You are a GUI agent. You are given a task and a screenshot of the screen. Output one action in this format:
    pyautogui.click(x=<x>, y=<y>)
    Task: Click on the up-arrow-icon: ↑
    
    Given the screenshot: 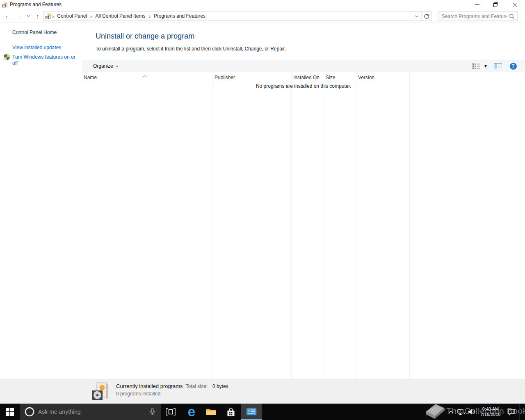 What is the action you would take?
    pyautogui.click(x=38, y=16)
    